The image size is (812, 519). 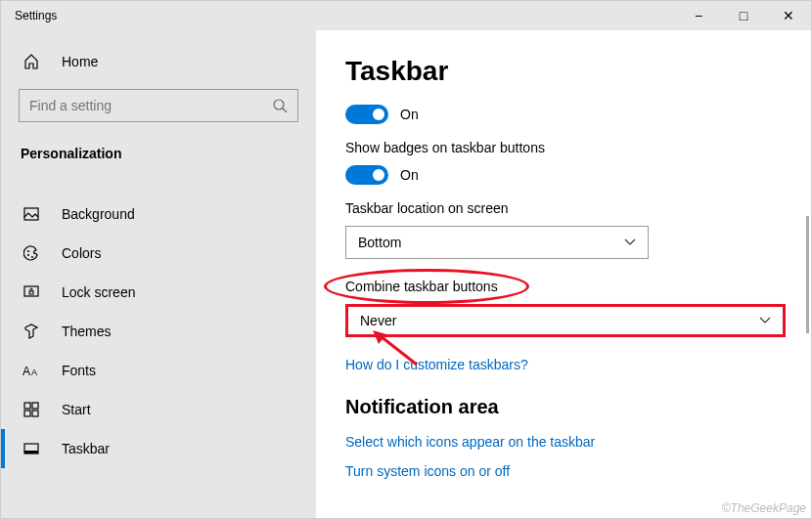 What do you see at coordinates (564, 148) in the screenshot?
I see `badges-label: Show badges on taskbar buttons` at bounding box center [564, 148].